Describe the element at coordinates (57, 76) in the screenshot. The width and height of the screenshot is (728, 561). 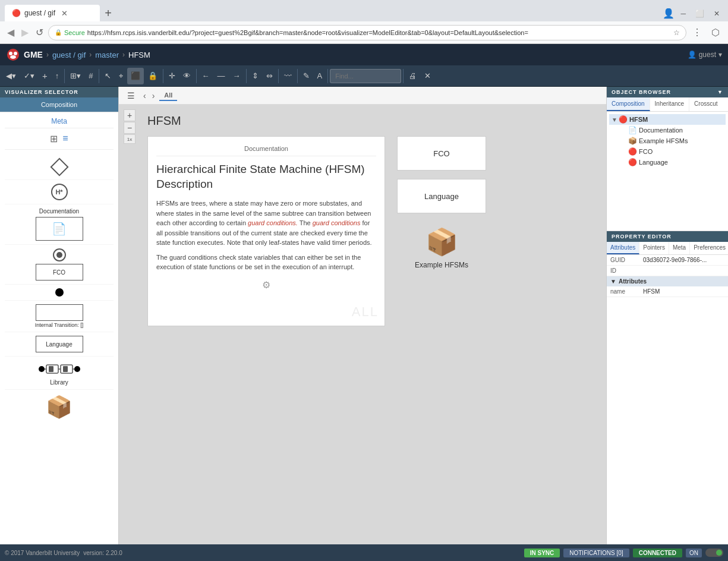
I see `toolbar-up-btn: ↑` at that location.